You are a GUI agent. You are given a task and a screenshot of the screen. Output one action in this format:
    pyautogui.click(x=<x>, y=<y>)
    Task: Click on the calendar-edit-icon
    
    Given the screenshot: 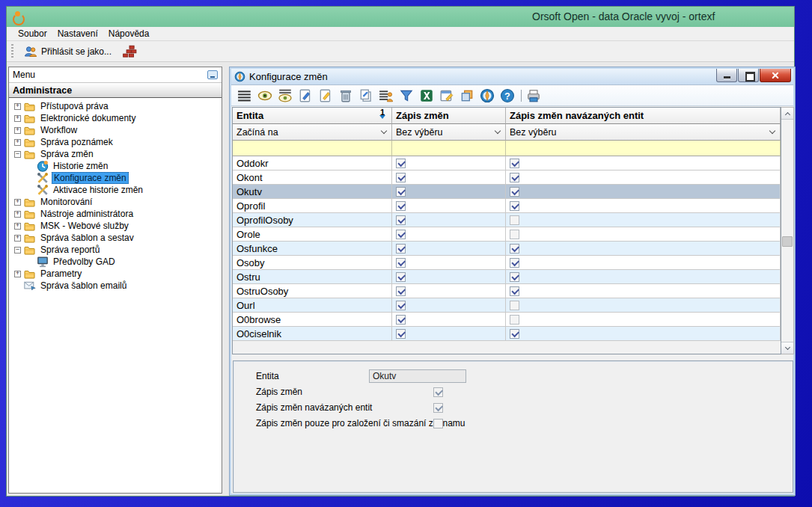 What is the action you would take?
    pyautogui.click(x=447, y=96)
    